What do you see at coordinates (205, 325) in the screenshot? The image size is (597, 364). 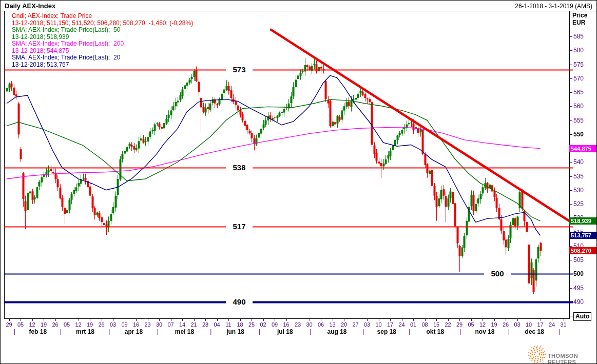 I see `time-tick-17: 28` at bounding box center [205, 325].